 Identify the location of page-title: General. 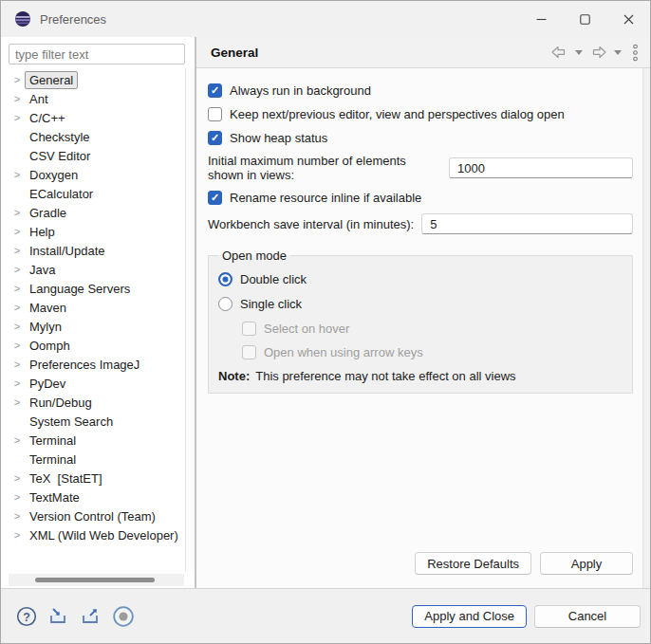
(234, 53).